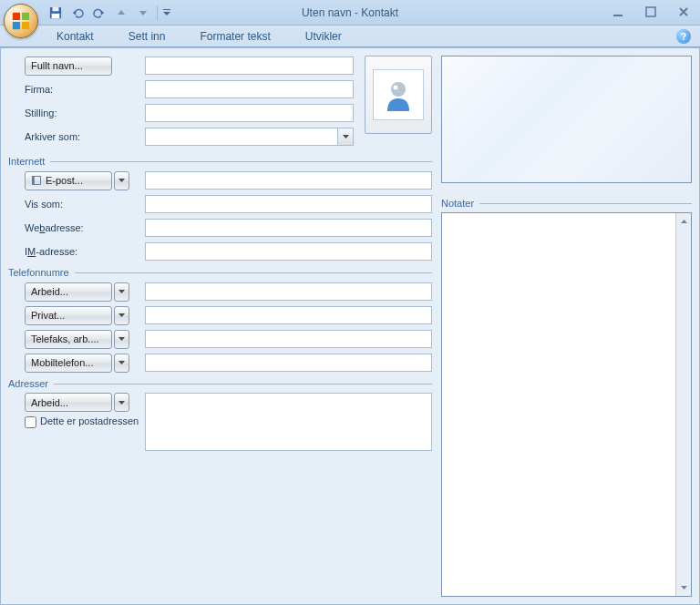  Describe the element at coordinates (567, 119) in the screenshot. I see `business-card-preview` at that location.